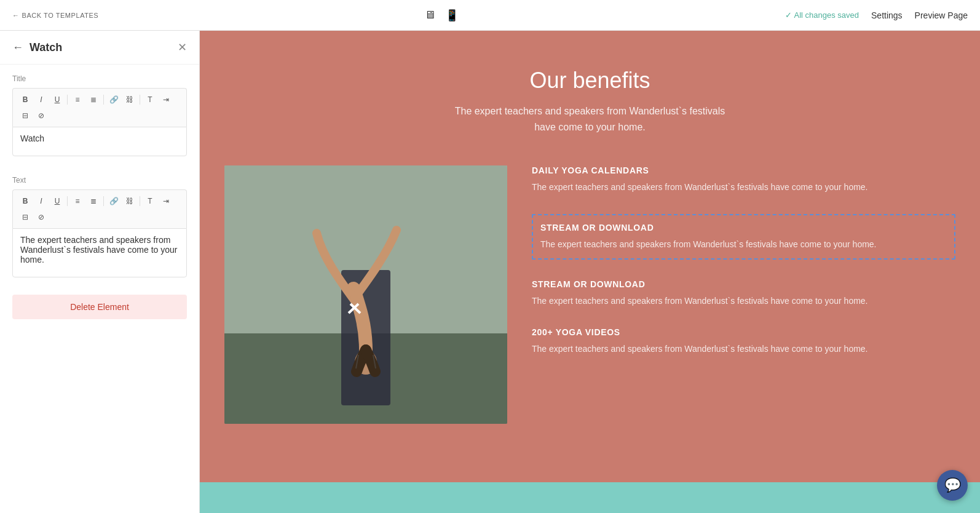 Image resolution: width=980 pixels, height=513 pixels. I want to click on title-bold-button: B, so click(25, 100).